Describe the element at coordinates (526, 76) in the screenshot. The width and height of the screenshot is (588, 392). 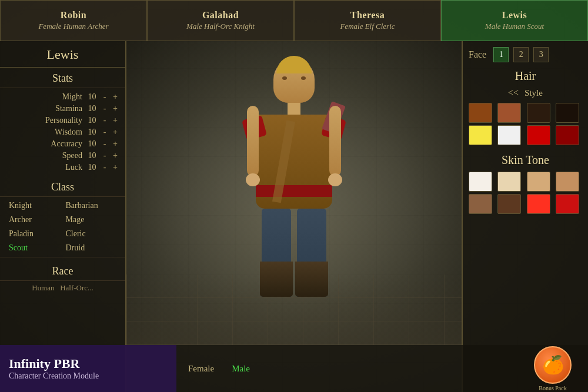
I see `hair-title: Hair` at that location.